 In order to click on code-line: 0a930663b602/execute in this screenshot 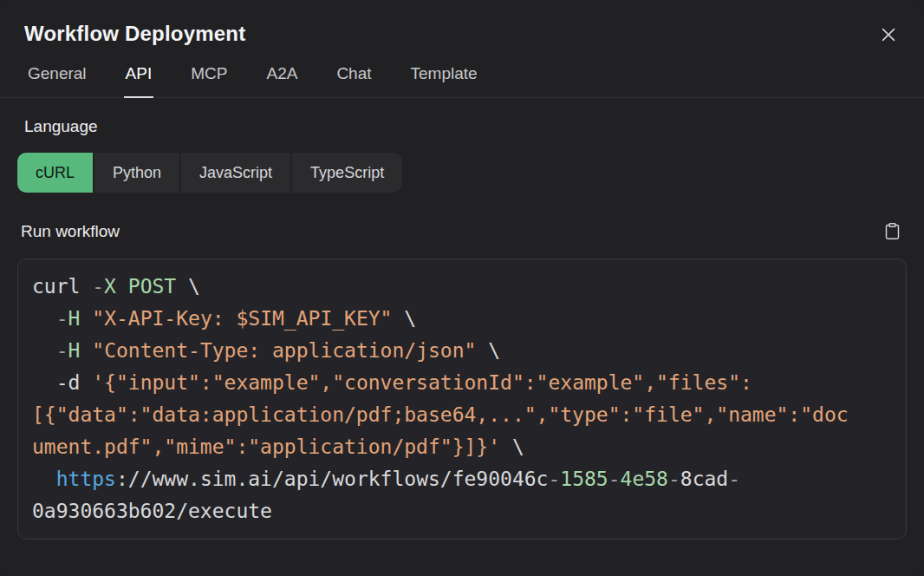, I will do `click(462, 512)`.